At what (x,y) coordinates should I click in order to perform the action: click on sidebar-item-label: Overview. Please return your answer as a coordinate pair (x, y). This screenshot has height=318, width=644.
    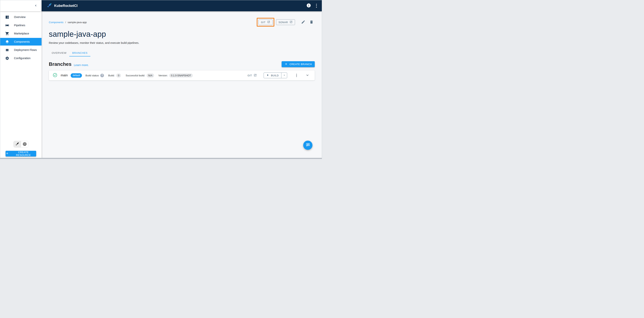
    Looking at the image, I should click on (20, 17).